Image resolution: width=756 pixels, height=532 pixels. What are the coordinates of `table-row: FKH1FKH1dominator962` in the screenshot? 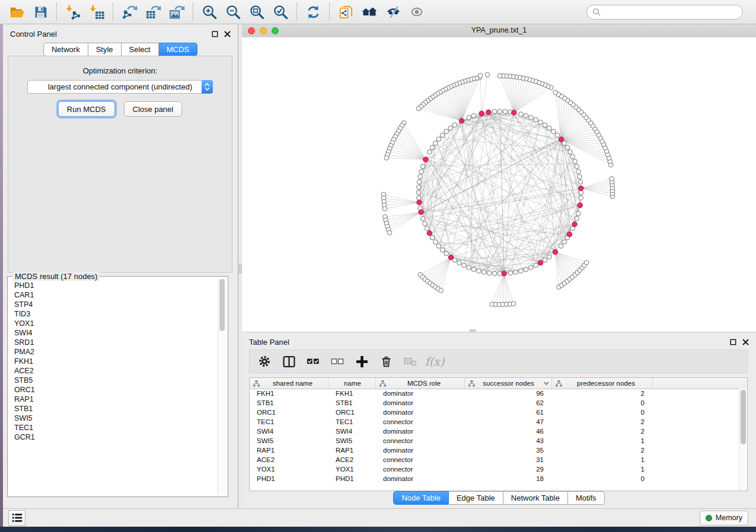 It's located at (495, 393).